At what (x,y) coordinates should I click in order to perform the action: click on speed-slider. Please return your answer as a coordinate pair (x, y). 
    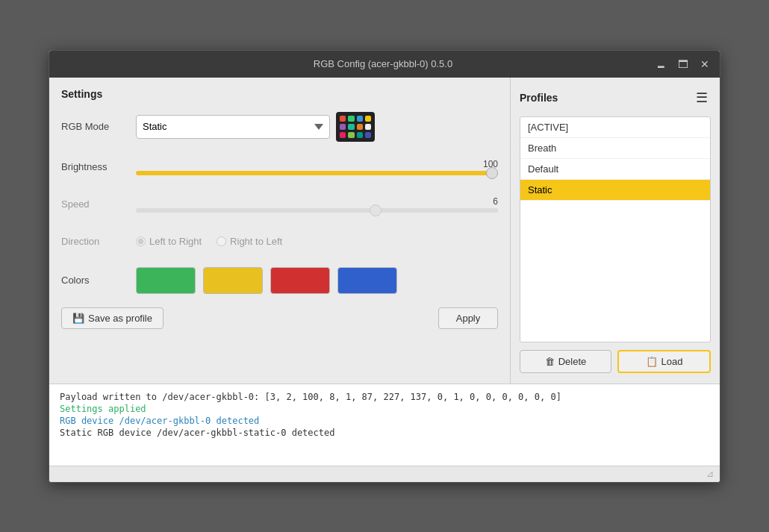
    Looking at the image, I should click on (317, 210).